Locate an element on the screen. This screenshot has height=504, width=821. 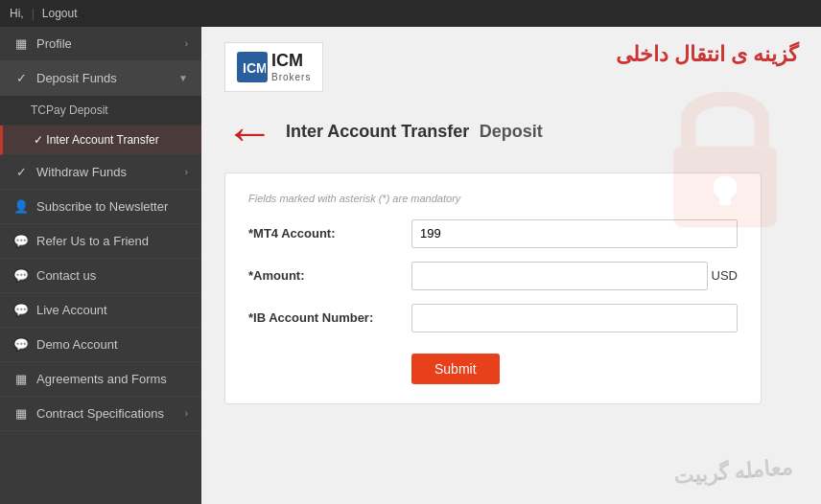
sidebar-item-withdraw: ✓ Withdraw Funds › is located at coordinates (101, 172).